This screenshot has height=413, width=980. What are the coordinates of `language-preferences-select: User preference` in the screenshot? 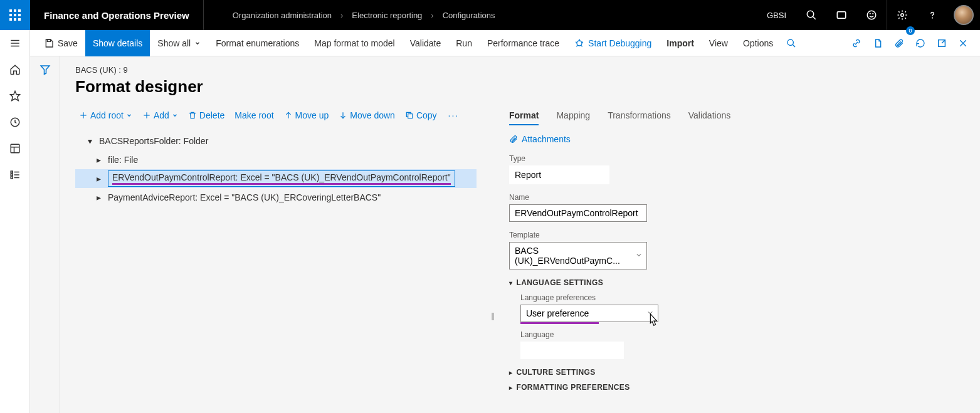 It's located at (589, 313).